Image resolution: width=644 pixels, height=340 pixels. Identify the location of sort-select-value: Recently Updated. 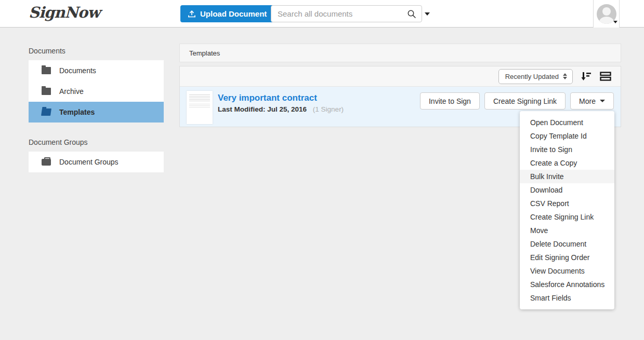
(532, 77).